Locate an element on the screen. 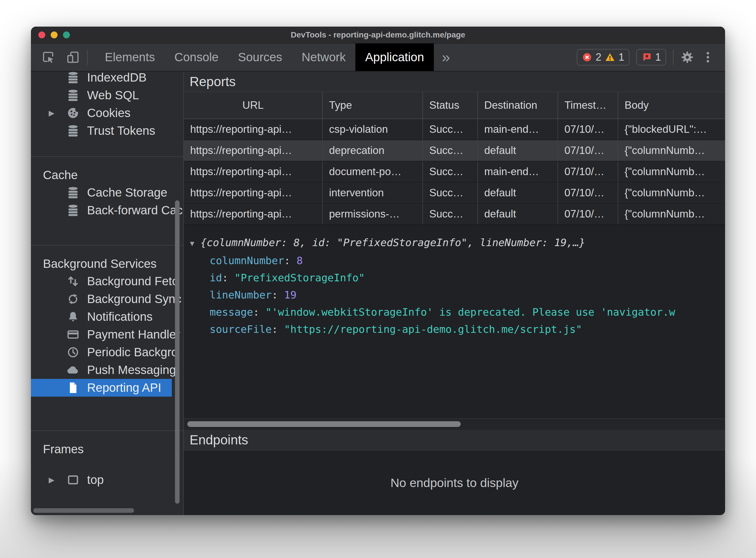 The width and height of the screenshot is (756, 558). endpoints-section-header: Endpoints is located at coordinates (454, 440).